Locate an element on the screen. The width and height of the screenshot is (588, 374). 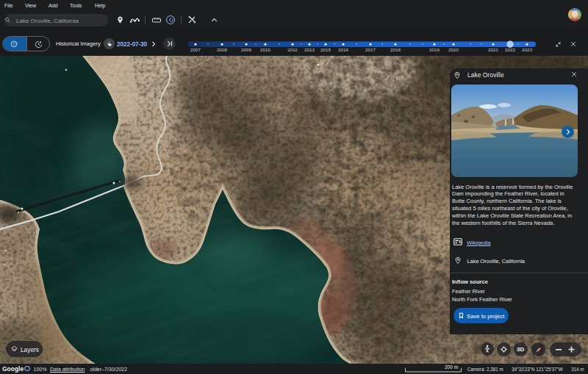
svg-text: 2015 is located at coordinates (326, 50).